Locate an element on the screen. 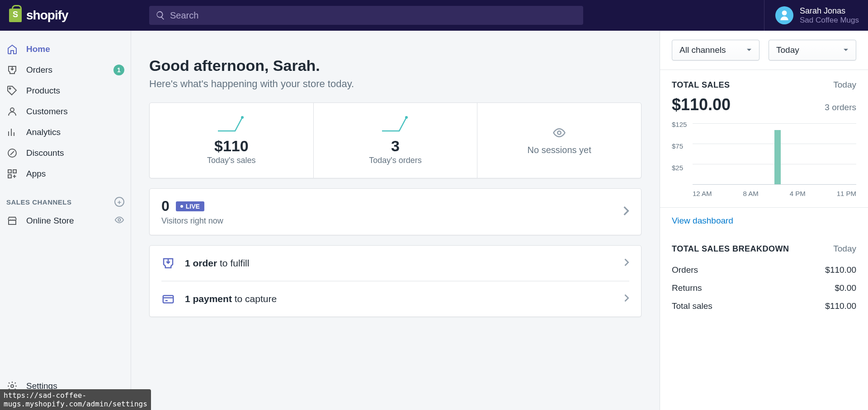 The image size is (868, 410). live-badge: LIVE is located at coordinates (190, 206).